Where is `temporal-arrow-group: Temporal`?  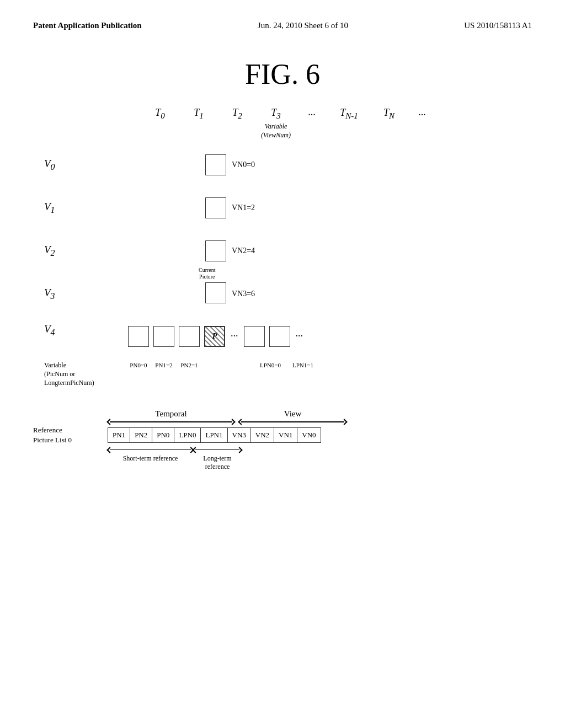
temporal-arrow-group: Temporal is located at coordinates (171, 417).